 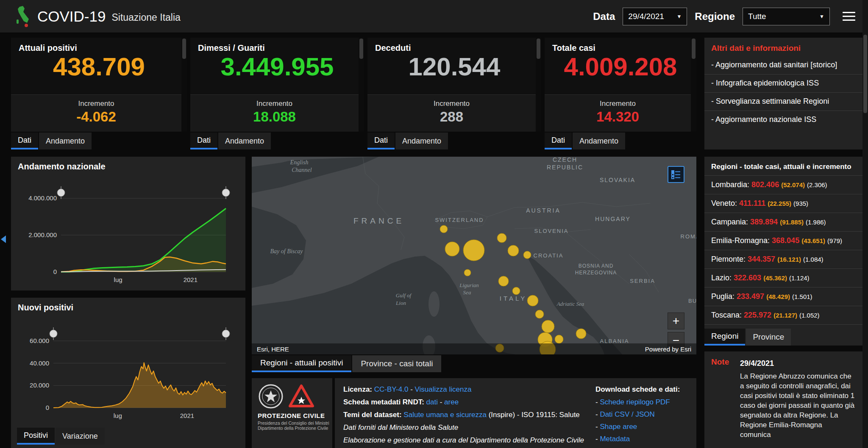 What do you see at coordinates (783, 260) in the screenshot?
I see `region-row: Piemonte: 344.357 (16.121) (1.084)` at bounding box center [783, 260].